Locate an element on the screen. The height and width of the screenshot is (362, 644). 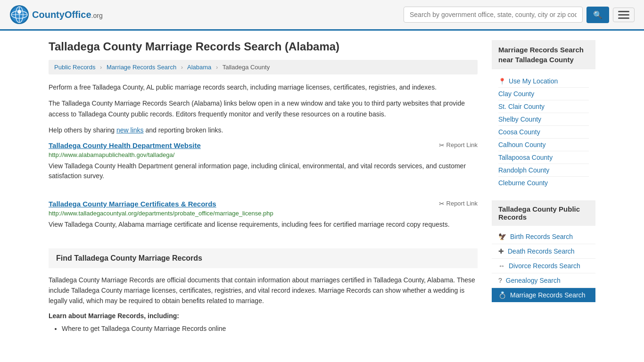
birth-records-link: Birth Records Search is located at coordinates (541, 237).